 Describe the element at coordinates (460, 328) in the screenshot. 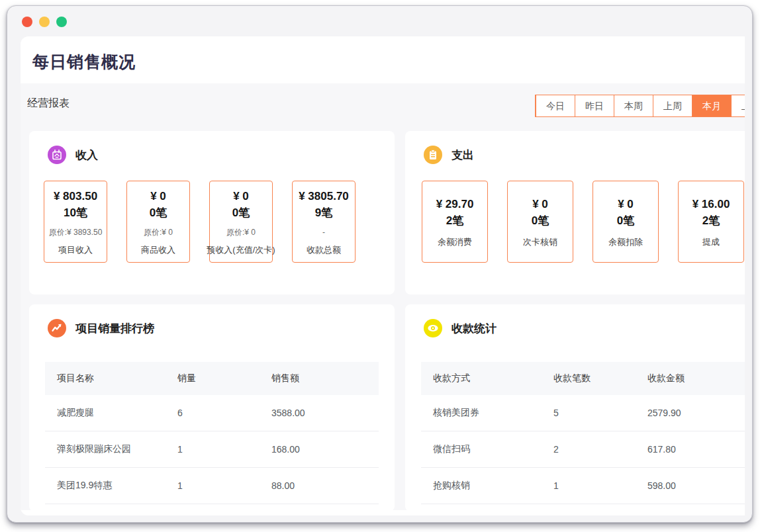

I see `payment-card-header: 收款统计` at that location.